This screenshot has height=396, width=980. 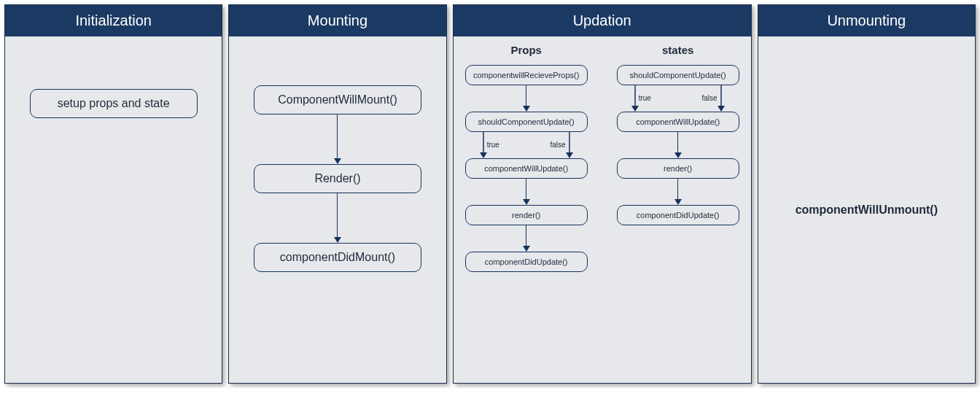 I want to click on panel-header-unmounting: Unmounting, so click(x=866, y=20).